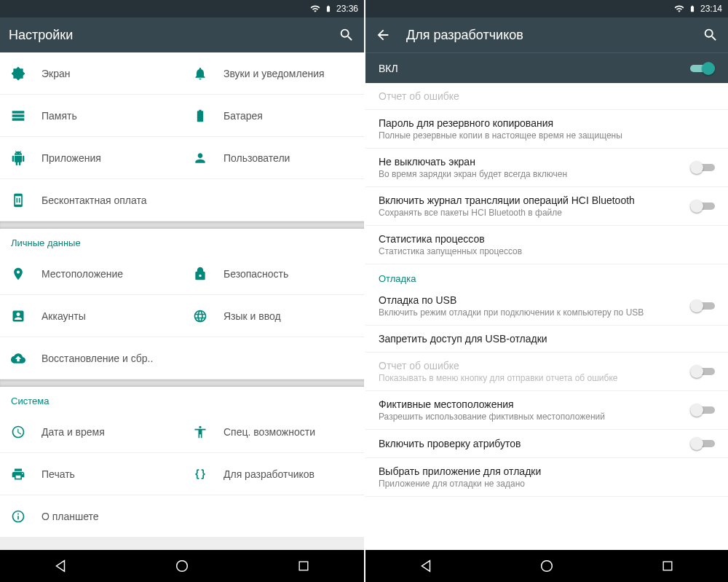 This screenshot has height=582, width=728. Describe the element at coordinates (273, 474) in the screenshot. I see `settings-item-developer: Для разработчиков` at that location.